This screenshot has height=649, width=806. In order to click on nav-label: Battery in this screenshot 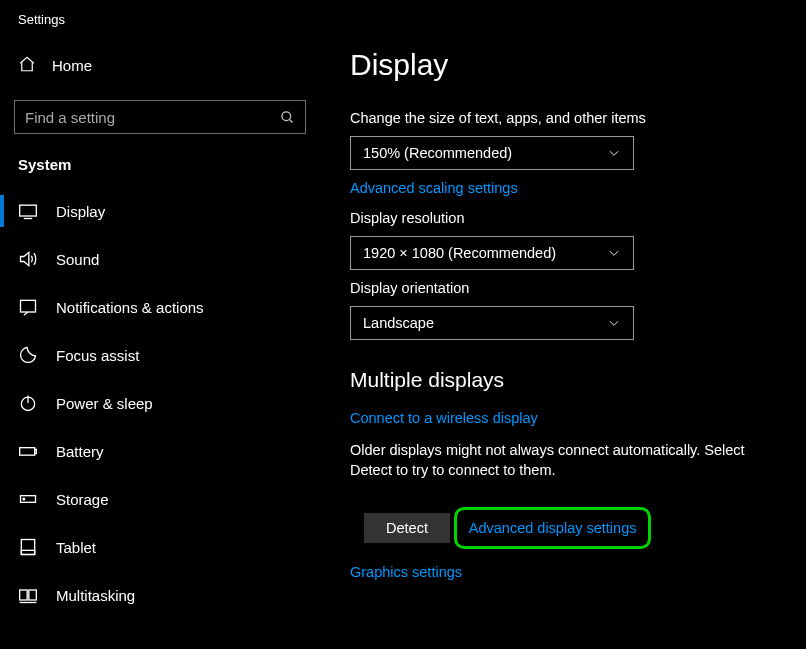, I will do `click(80, 452)`.